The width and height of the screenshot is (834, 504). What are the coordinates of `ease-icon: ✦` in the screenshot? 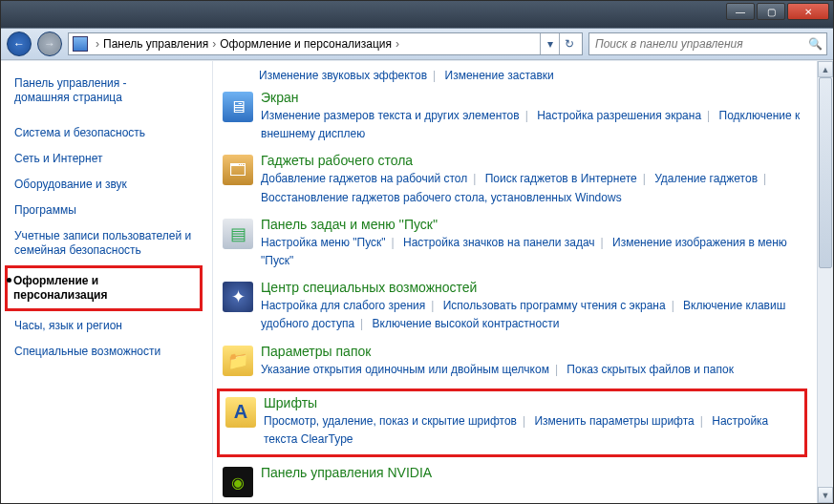 It's located at (238, 297).